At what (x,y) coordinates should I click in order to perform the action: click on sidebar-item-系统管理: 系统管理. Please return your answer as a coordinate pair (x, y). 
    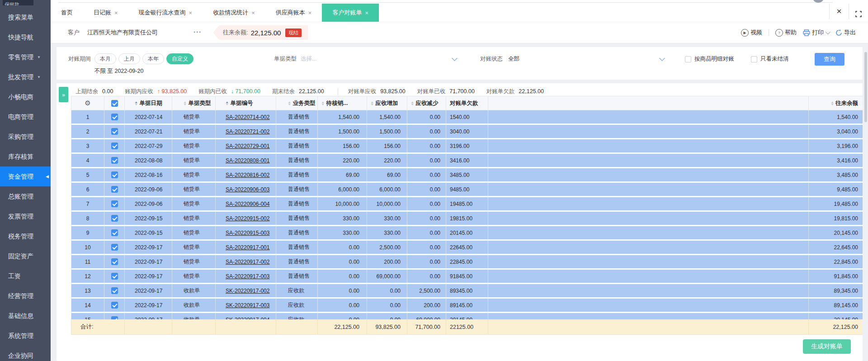
    Looking at the image, I should click on (25, 336).